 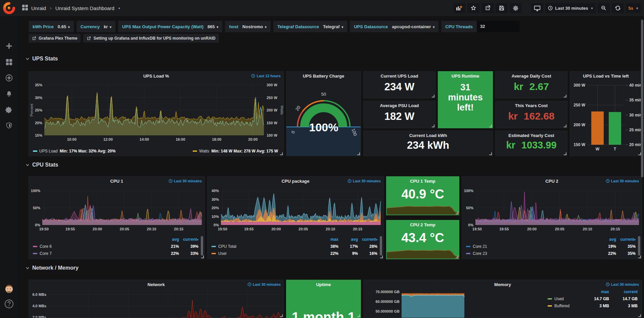 I want to click on panel-title: This Years Cost, so click(x=531, y=105).